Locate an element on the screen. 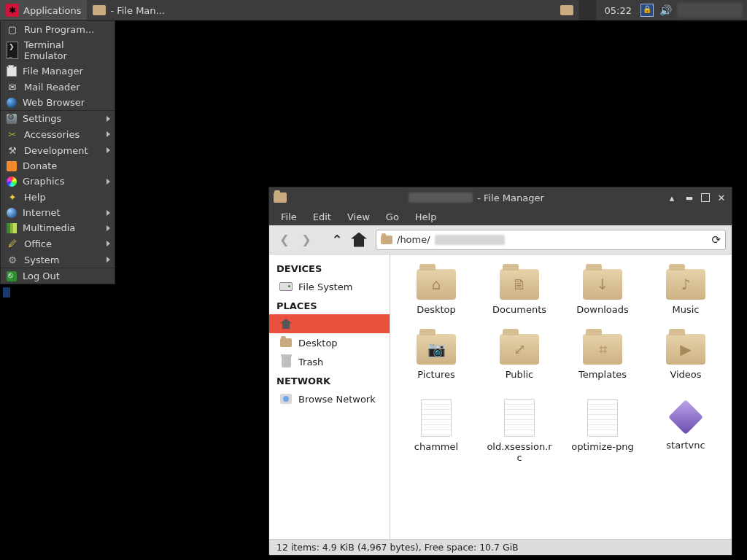 The height and width of the screenshot is (560, 747). file-label: Videos is located at coordinates (686, 375).